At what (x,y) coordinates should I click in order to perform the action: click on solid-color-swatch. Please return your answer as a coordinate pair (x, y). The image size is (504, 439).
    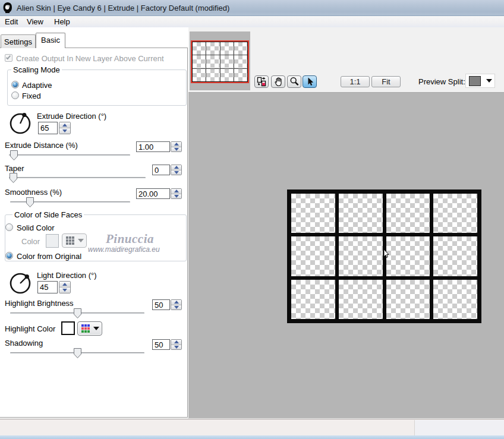
    Looking at the image, I should click on (52, 241).